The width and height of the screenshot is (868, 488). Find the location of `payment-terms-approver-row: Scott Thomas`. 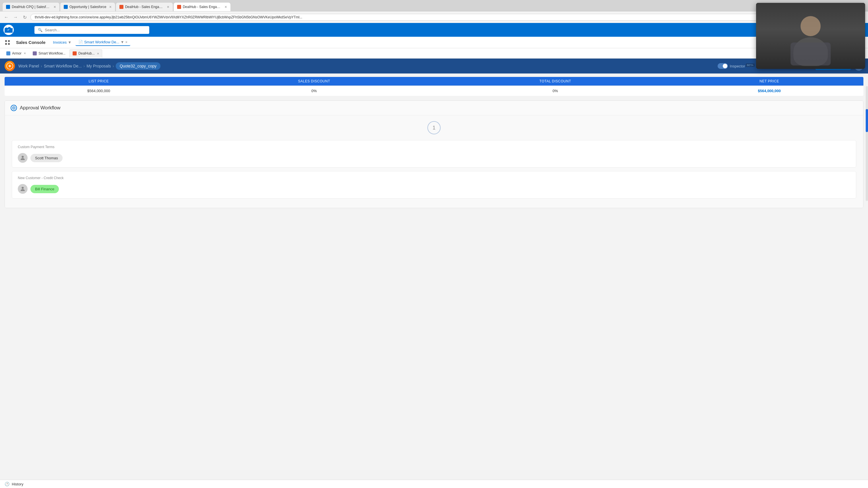

payment-terms-approver-row: Scott Thomas is located at coordinates (434, 158).